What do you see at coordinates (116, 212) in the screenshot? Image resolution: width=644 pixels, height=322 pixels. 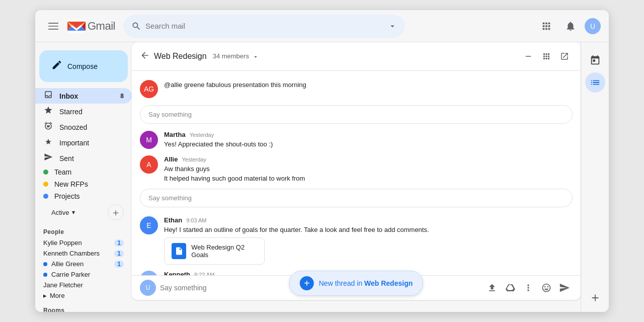 I see `add-active-button: ＋` at bounding box center [116, 212].